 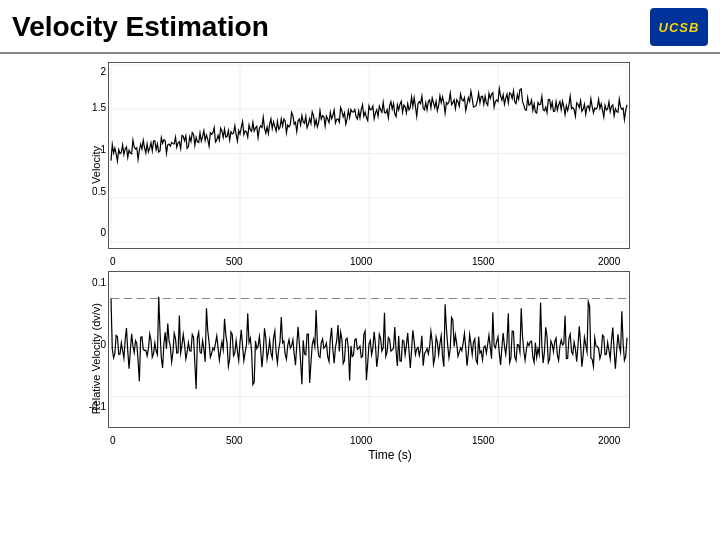 I want to click on y-tick-05: 0.5, so click(x=99, y=192).